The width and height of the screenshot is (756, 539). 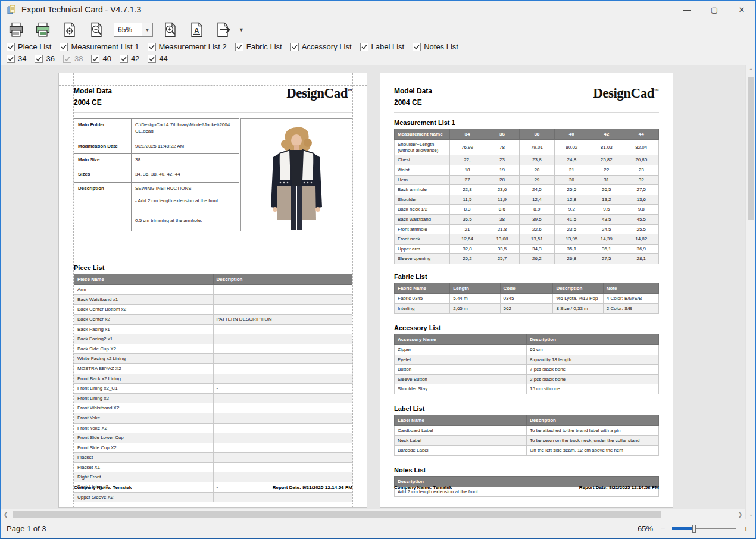 What do you see at coordinates (213, 369) in the screenshot?
I see `table-row: MOSTRA BEYAZ X2-` at bounding box center [213, 369].